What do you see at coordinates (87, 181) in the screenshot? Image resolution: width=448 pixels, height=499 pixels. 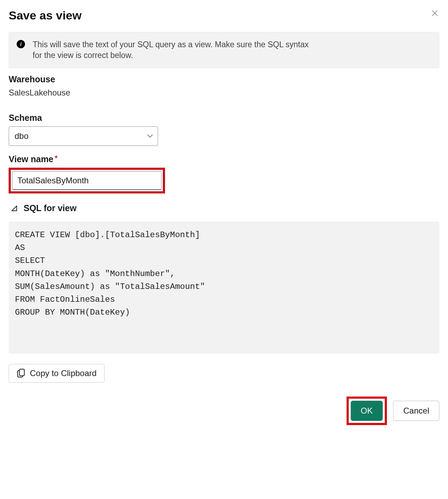 I see `view-name-input` at bounding box center [87, 181].